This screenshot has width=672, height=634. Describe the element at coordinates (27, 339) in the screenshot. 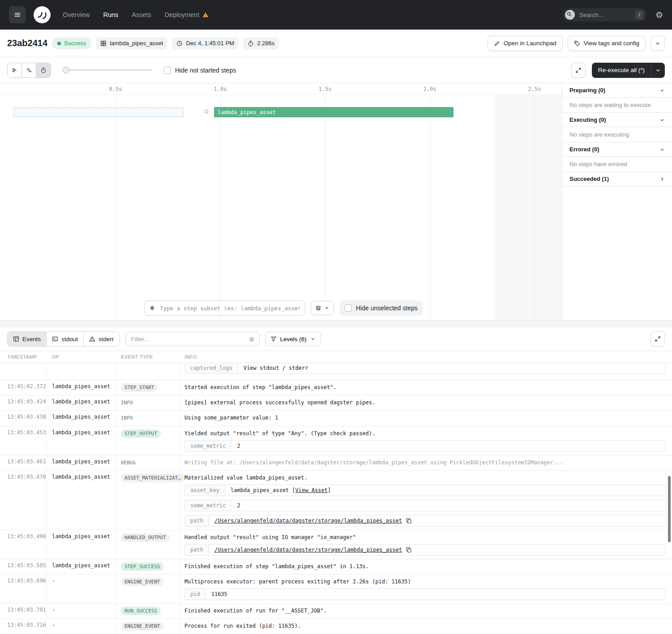

I see `tab-events: Events` at that location.